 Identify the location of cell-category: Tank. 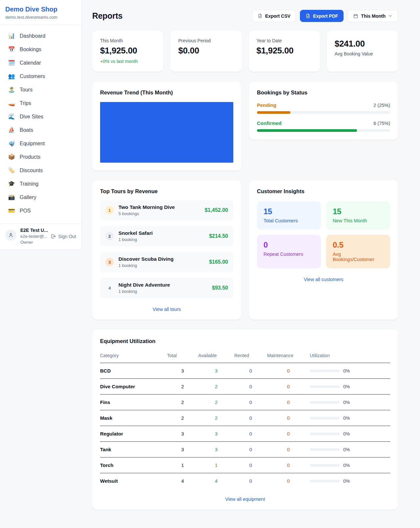
(134, 450).